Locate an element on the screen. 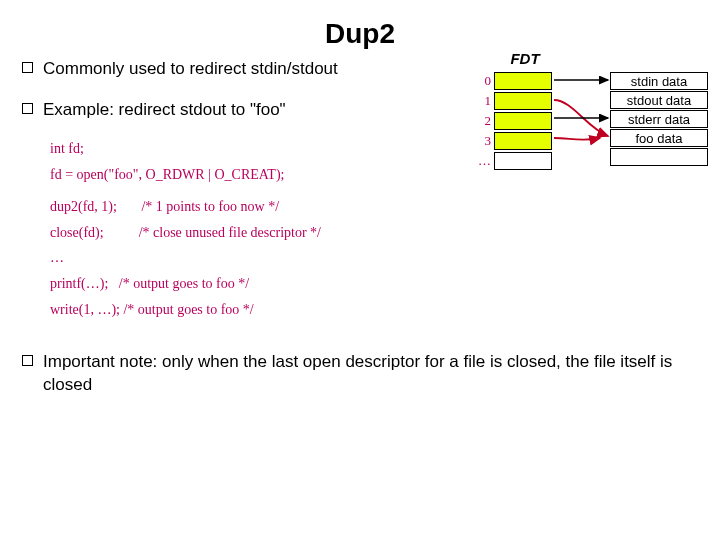  code-line: write(1, …); /* output goes to foo */ is located at coordinates (374, 310).